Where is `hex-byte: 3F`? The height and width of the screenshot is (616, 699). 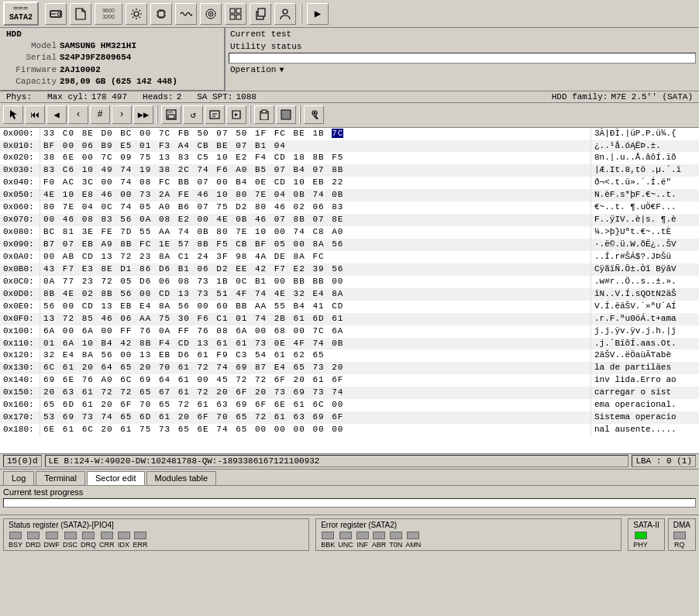 hex-byte: 3F is located at coordinates (222, 256).